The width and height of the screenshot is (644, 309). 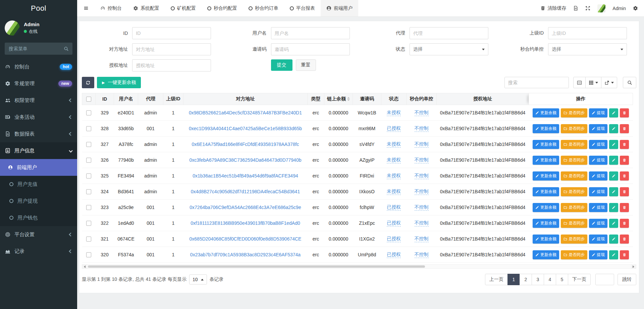 What do you see at coordinates (89, 99) in the screenshot?
I see `select-all-checkbox` at bounding box center [89, 99].